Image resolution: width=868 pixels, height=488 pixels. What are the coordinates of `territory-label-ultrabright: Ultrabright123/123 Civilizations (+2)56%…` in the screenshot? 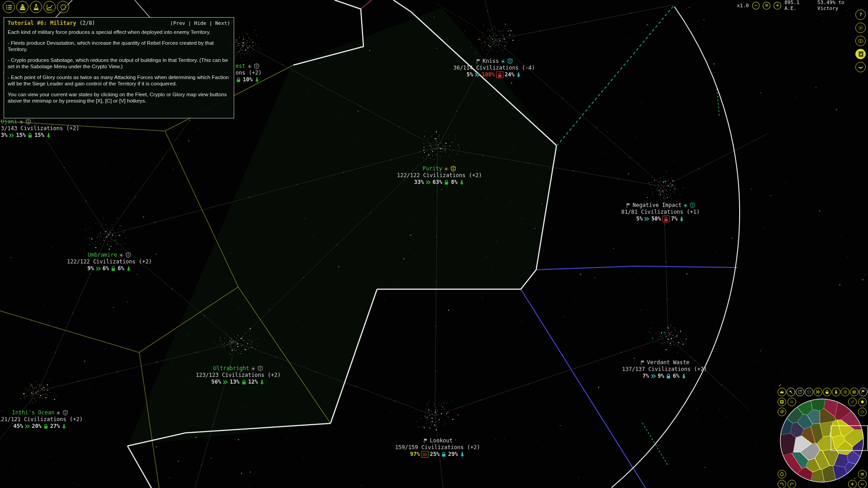 It's located at (238, 375).